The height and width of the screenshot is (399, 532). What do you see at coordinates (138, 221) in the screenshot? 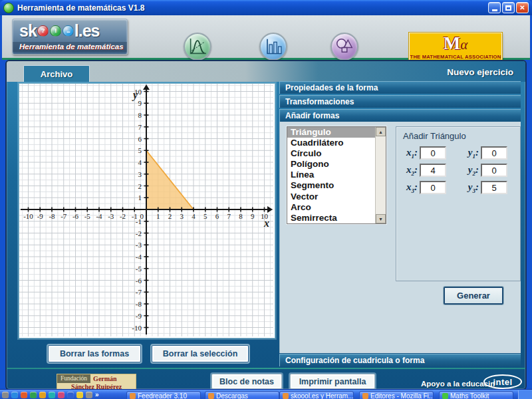
I see `svg-text: -1` at bounding box center [138, 221].